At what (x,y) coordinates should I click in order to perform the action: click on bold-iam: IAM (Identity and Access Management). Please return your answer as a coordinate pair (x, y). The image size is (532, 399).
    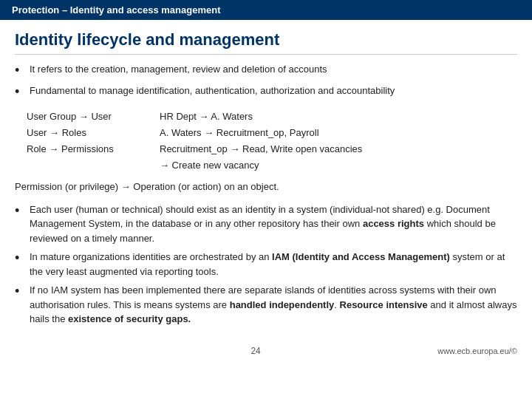
    Looking at the image, I should click on (361, 257).